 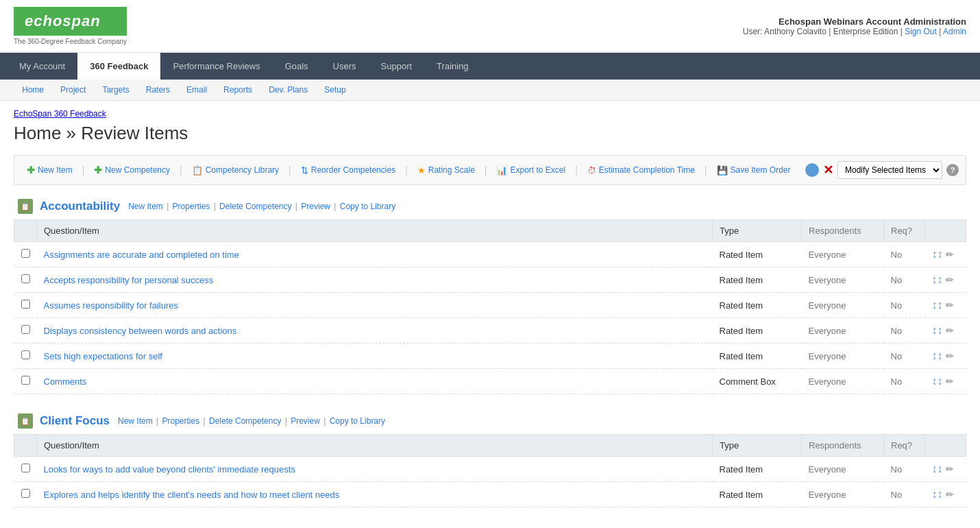 What do you see at coordinates (641, 170) in the screenshot?
I see `estimate-completion-button: ⏱ Estimate Completion Time` at bounding box center [641, 170].